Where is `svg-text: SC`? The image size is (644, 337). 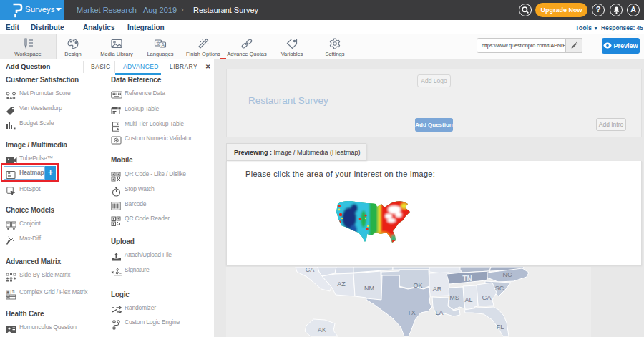 svg-text: SC is located at coordinates (499, 288).